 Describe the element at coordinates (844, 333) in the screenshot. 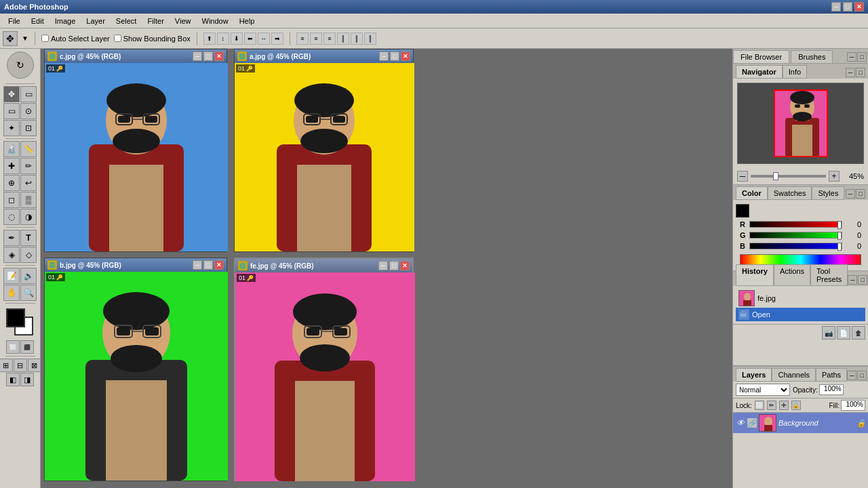

I see `history-new-doc-btn: 📄` at that location.